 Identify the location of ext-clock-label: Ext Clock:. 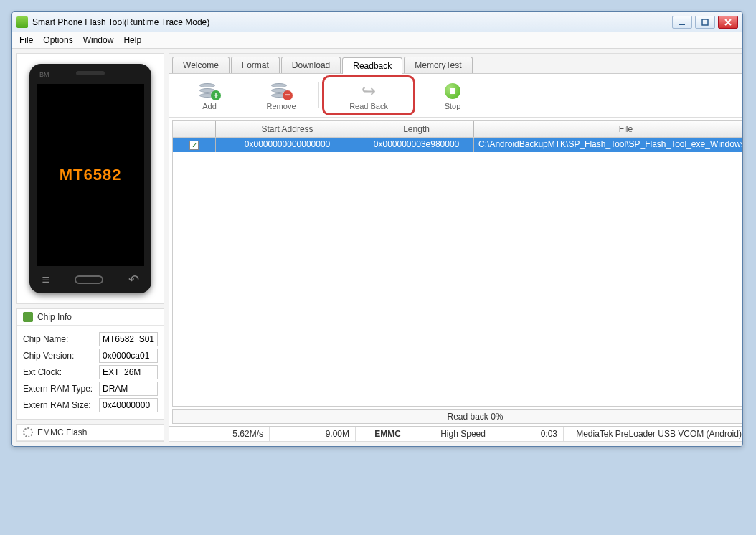
(61, 372).